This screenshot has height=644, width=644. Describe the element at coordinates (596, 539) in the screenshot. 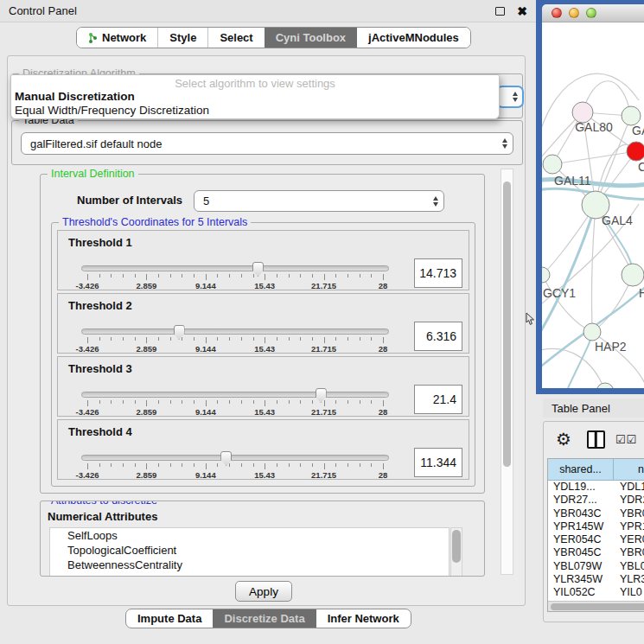

I see `table-row: YER054CYER0` at that location.